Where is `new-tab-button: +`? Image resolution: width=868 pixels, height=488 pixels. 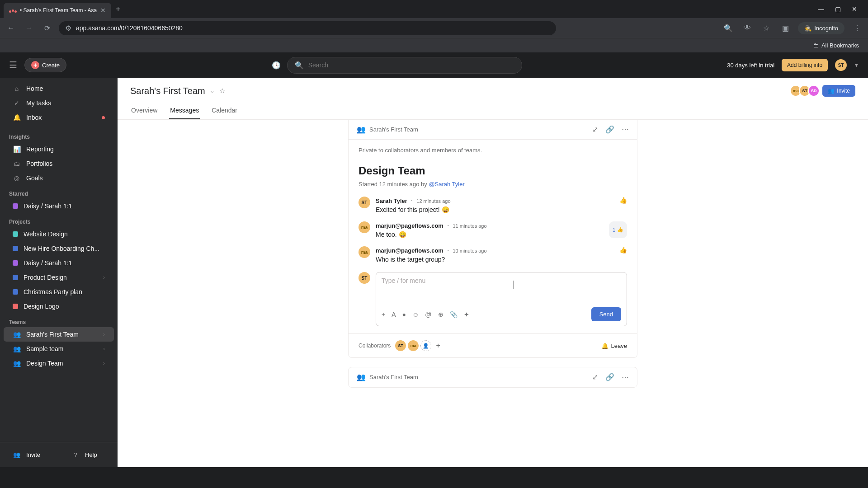 new-tab-button: + is located at coordinates (118, 9).